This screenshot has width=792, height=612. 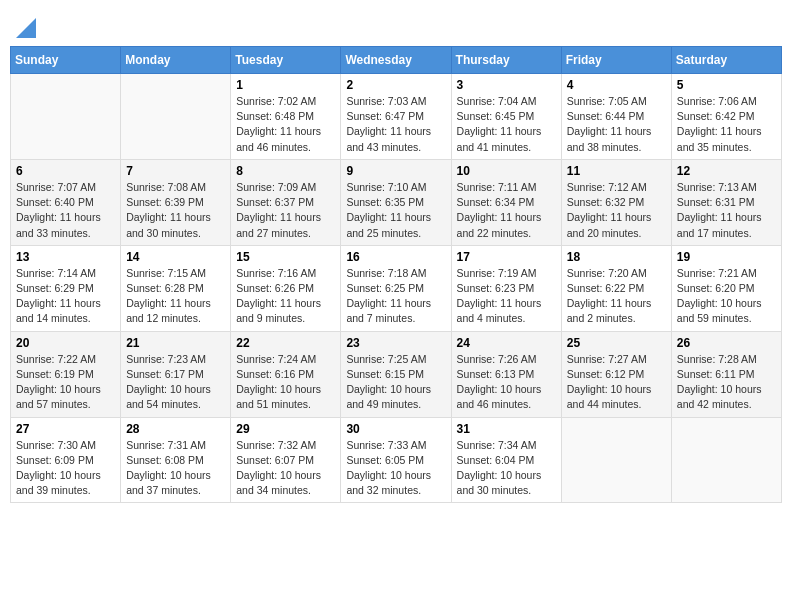 What do you see at coordinates (506, 210) in the screenshot?
I see `day-info: Sunrise: 7:11 AMSunset: 6:34 PMDaylight:…` at bounding box center [506, 210].